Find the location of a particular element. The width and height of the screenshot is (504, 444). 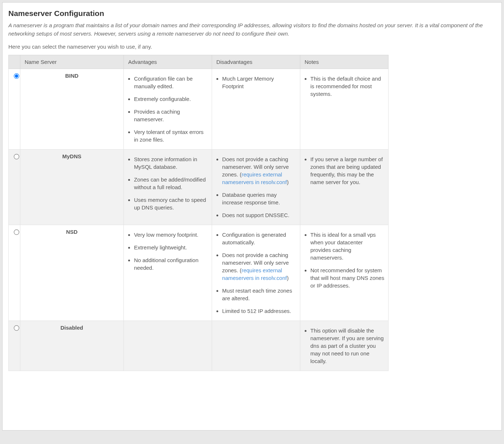

list-item: Much Larger Memory Footprint is located at coordinates (259, 82).